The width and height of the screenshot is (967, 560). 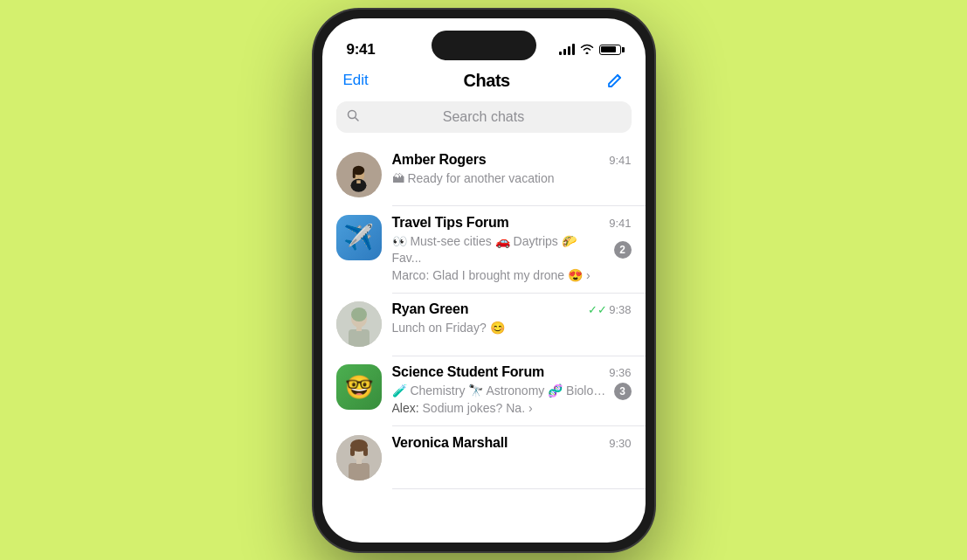 I want to click on chat-header-veronica: Veronica Marshall 9:30, so click(x=512, y=443).